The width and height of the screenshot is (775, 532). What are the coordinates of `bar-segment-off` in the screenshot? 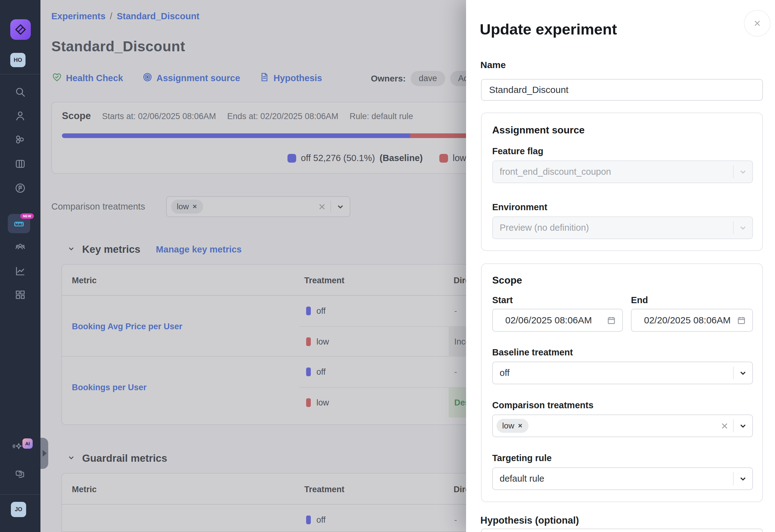 It's located at (236, 136).